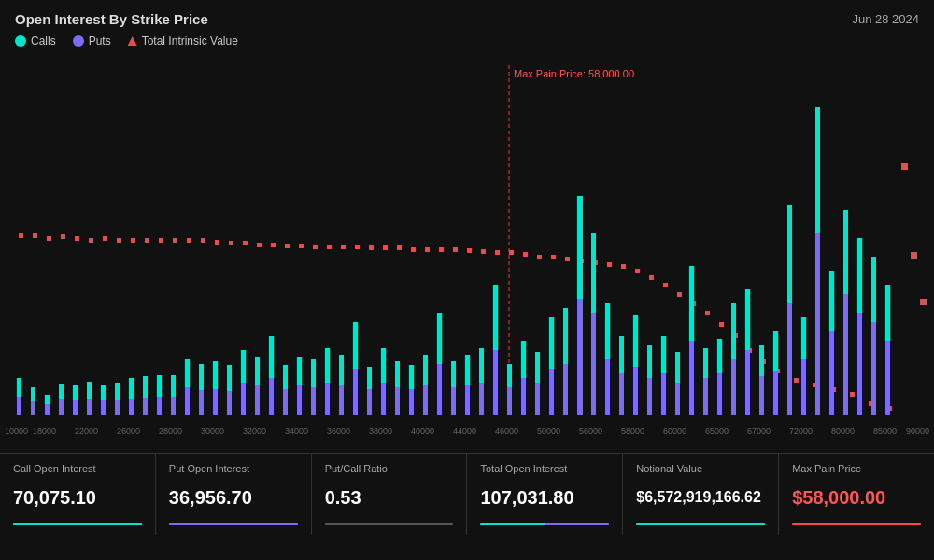  I want to click on total-oi-bar, so click(545, 525).